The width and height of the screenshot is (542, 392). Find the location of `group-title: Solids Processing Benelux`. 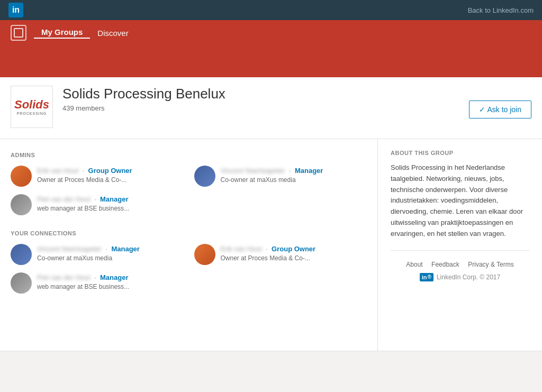

group-title: Solids Processing Benelux is located at coordinates (266, 94).